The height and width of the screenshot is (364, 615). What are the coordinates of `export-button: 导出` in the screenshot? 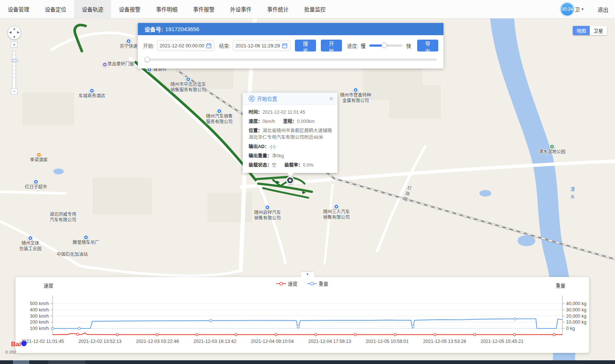 It's located at (428, 46).